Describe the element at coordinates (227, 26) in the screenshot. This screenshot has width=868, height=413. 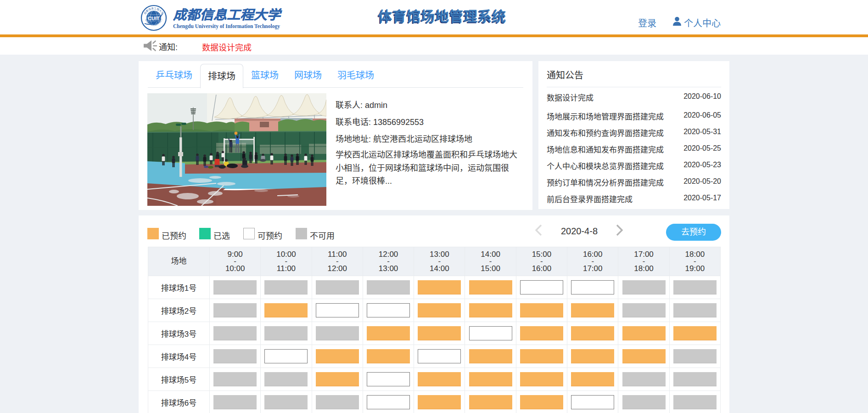
I see `svg-text:Chengdu University of Informat: Chengdu University of Information Techno…` at that location.